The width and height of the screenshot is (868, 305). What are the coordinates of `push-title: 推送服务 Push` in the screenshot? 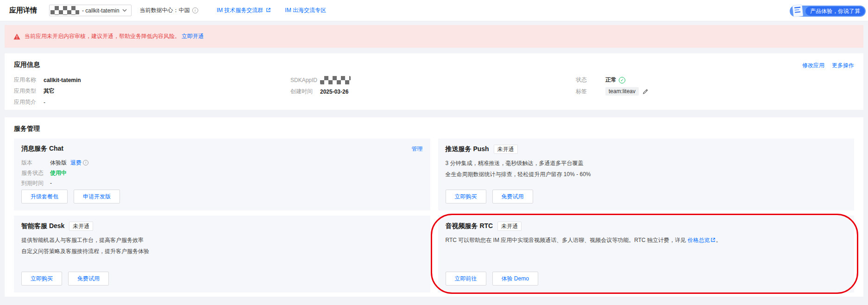 It's located at (467, 149).